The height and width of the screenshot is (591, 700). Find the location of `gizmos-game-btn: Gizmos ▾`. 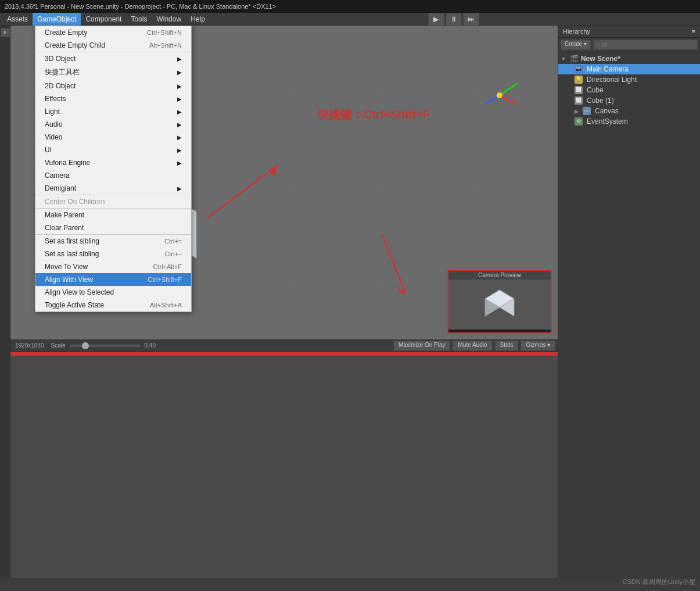

gizmos-game-btn: Gizmos ▾ is located at coordinates (538, 346).